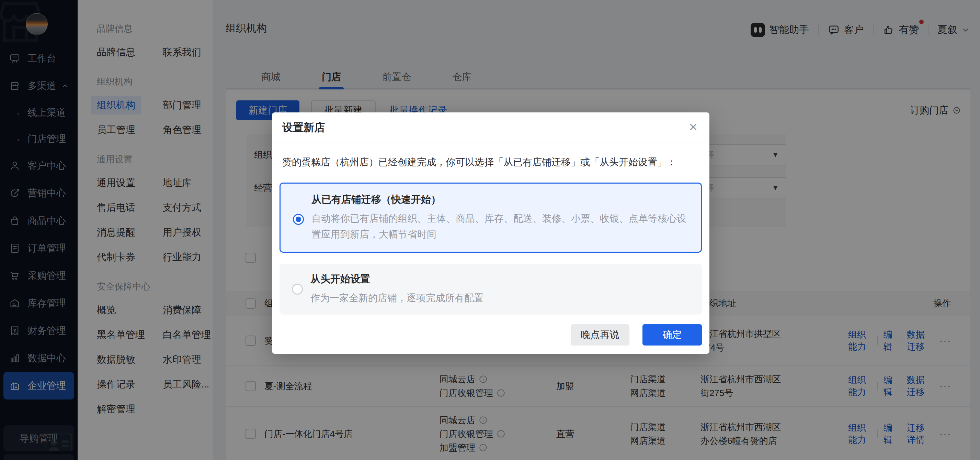  I want to click on option-description: 作为一家全新的店铺，逐项完成所有配置, so click(498, 298).